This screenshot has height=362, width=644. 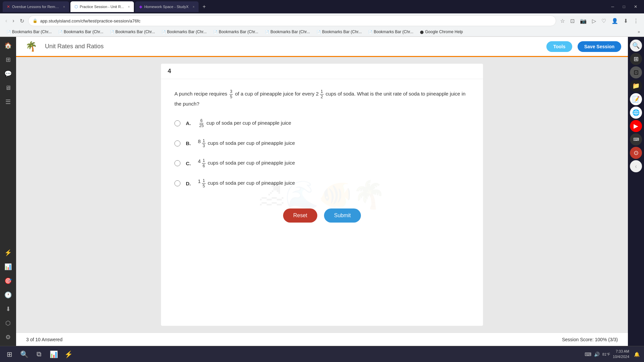 What do you see at coordinates (31, 46) in the screenshot?
I see `si-logo: 🌴` at bounding box center [31, 46].